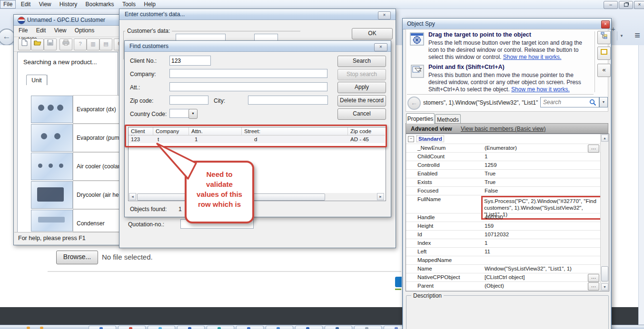 The width and height of the screenshot is (644, 329). Describe the element at coordinates (532, 57) in the screenshot. I see `drag-howitworks-link: Show me how it works.` at that location.